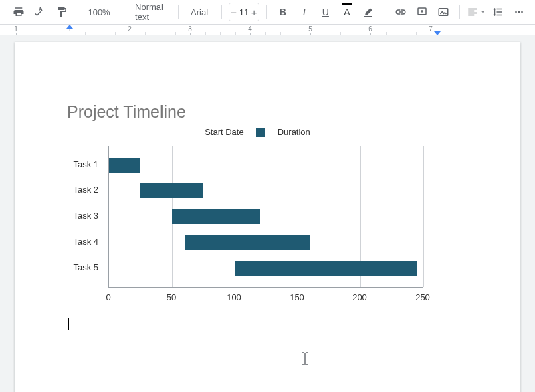 Image resolution: width=535 pixels, height=392 pixels. I want to click on zoom-value: 100%, so click(99, 12).